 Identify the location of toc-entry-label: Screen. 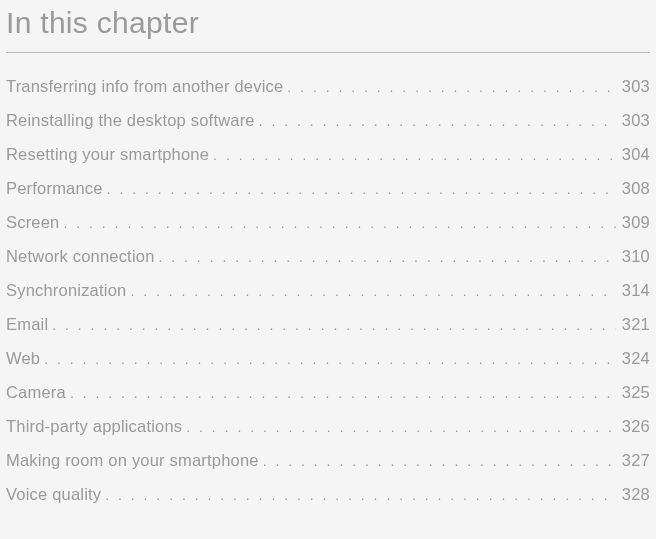
(32, 222).